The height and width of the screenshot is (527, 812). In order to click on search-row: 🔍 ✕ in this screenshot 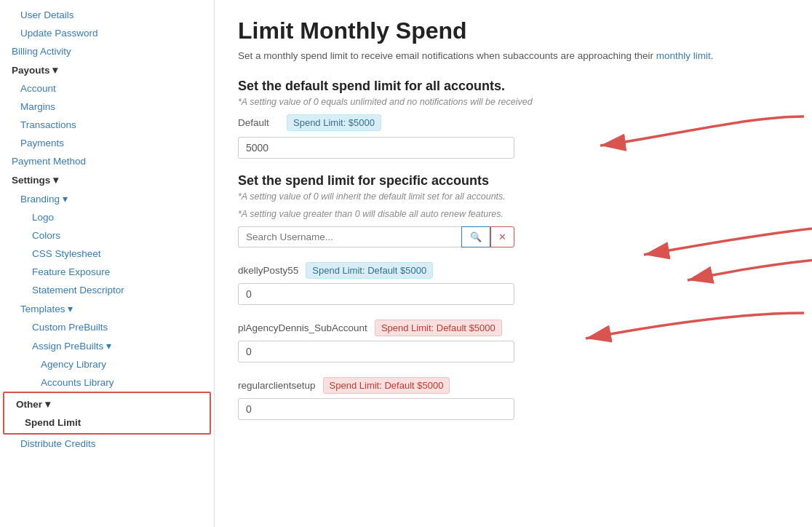, I will do `click(376, 237)`.